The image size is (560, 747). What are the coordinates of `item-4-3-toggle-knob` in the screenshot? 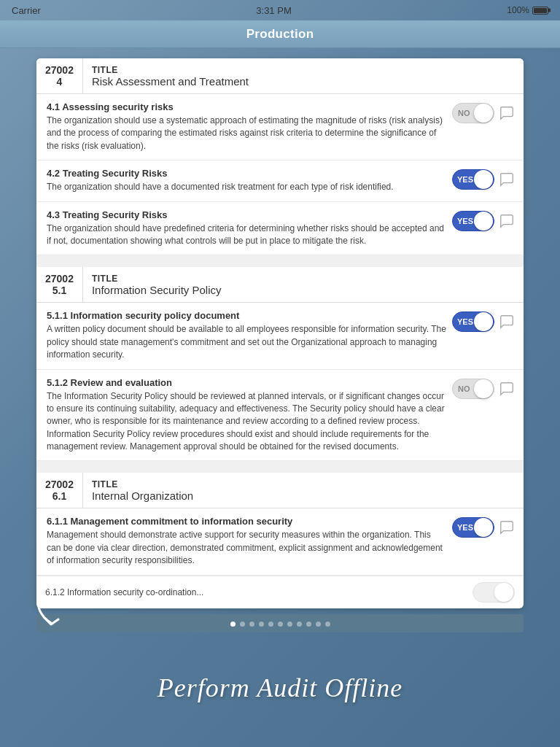 It's located at (483, 221).